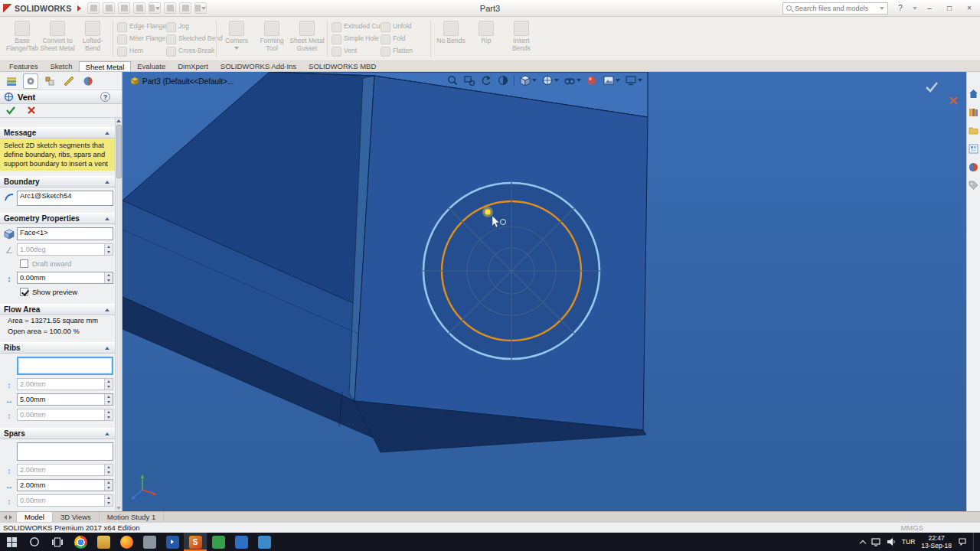  Describe the element at coordinates (573, 80) in the screenshot. I see `hide-show-items-button` at that location.